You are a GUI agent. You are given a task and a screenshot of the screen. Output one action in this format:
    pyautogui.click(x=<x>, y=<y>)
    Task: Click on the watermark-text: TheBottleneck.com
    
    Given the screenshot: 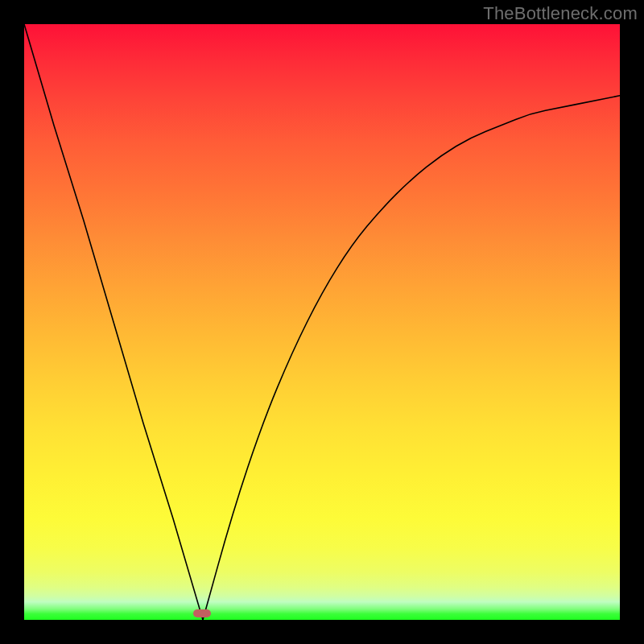 What is the action you would take?
    pyautogui.click(x=560, y=14)
    